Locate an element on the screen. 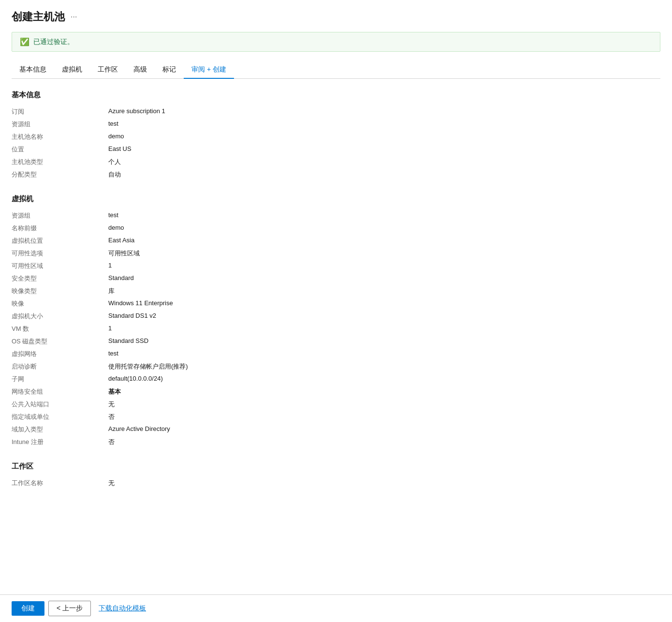  value-boot-diagnostics: 使用托管存储帐户启用(推荐) is located at coordinates (148, 367).